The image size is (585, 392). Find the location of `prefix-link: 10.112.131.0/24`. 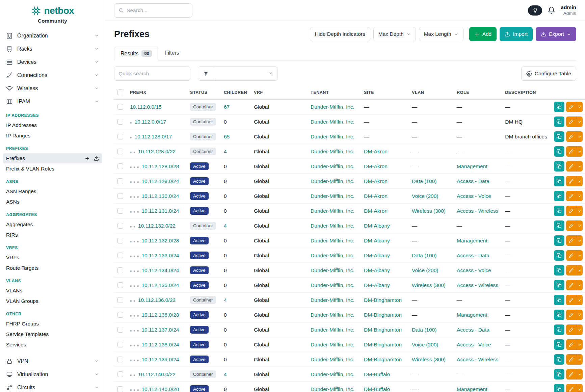

prefix-link: 10.112.131.0/24 is located at coordinates (161, 211).